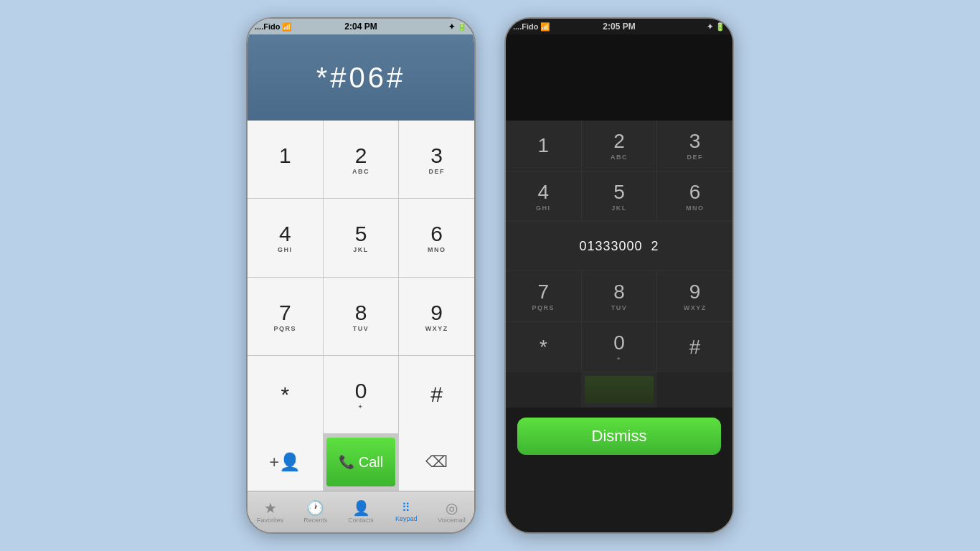  Describe the element at coordinates (347, 462) in the screenshot. I see `call-icon: 📞` at that location.